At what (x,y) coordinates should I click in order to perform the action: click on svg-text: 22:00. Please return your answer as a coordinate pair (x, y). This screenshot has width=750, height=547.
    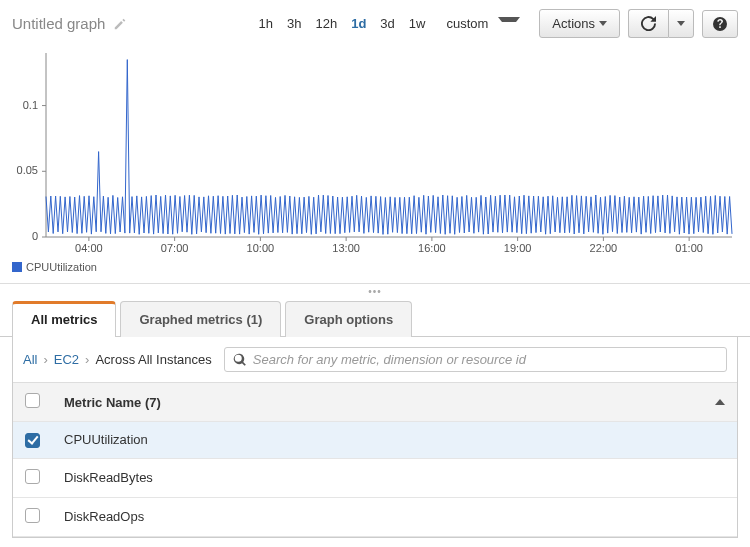
    Looking at the image, I should click on (604, 248).